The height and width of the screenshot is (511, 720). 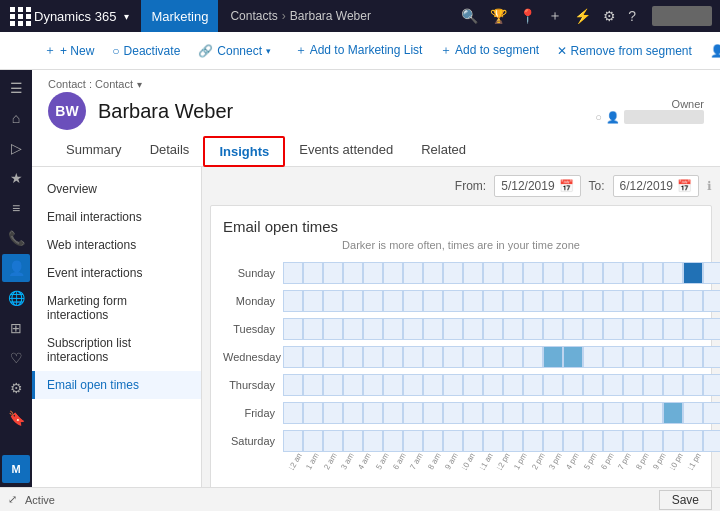 What do you see at coordinates (16, 148) in the screenshot?
I see `sidebar-play: ▷` at bounding box center [16, 148].